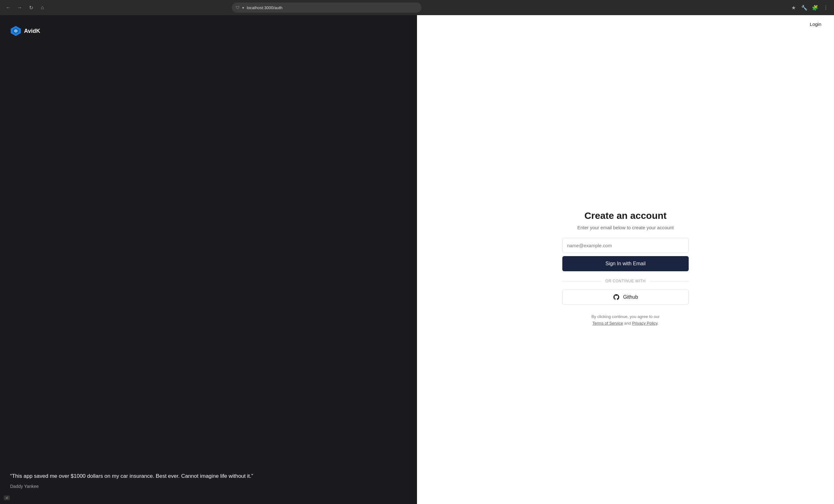  Describe the element at coordinates (658, 323) in the screenshot. I see `terms-period: .` at that location.